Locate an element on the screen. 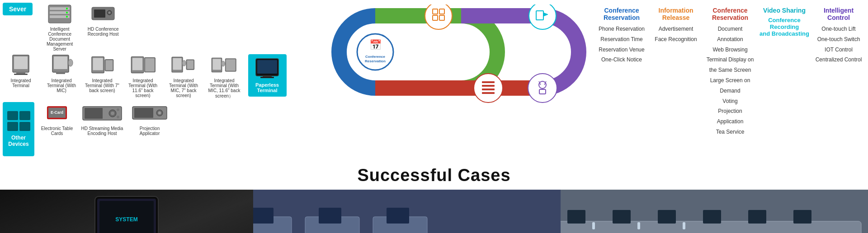 This screenshot has width=868, height=233. device-label: Integrated Terminal (With MIC) is located at coordinates (61, 86).